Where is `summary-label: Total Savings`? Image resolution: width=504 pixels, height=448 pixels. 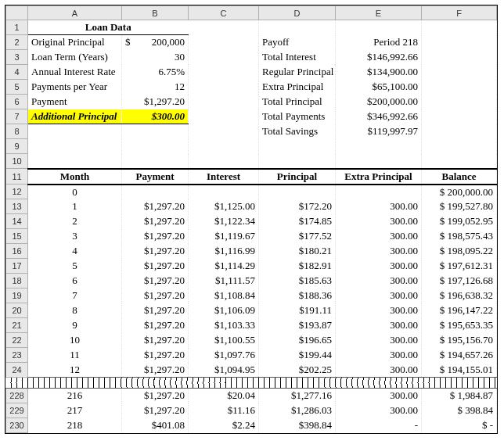
summary-label: Total Savings is located at coordinates (297, 131).